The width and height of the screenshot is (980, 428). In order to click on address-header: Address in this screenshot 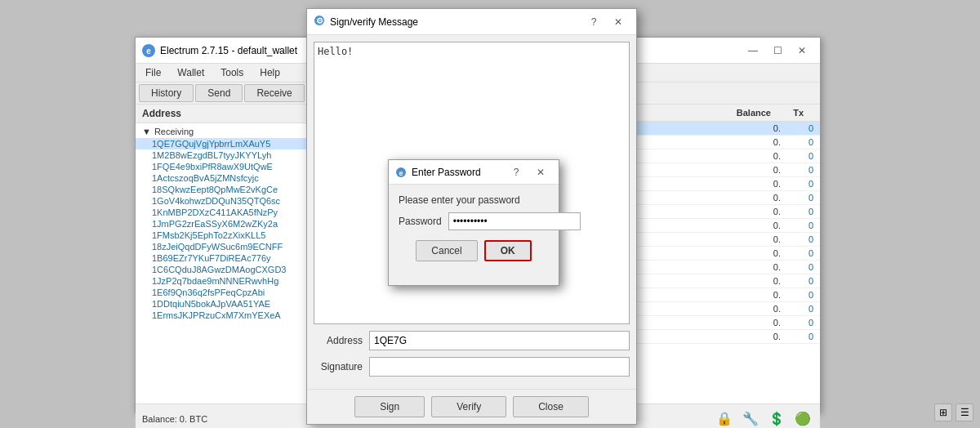, I will do `click(227, 114)`.